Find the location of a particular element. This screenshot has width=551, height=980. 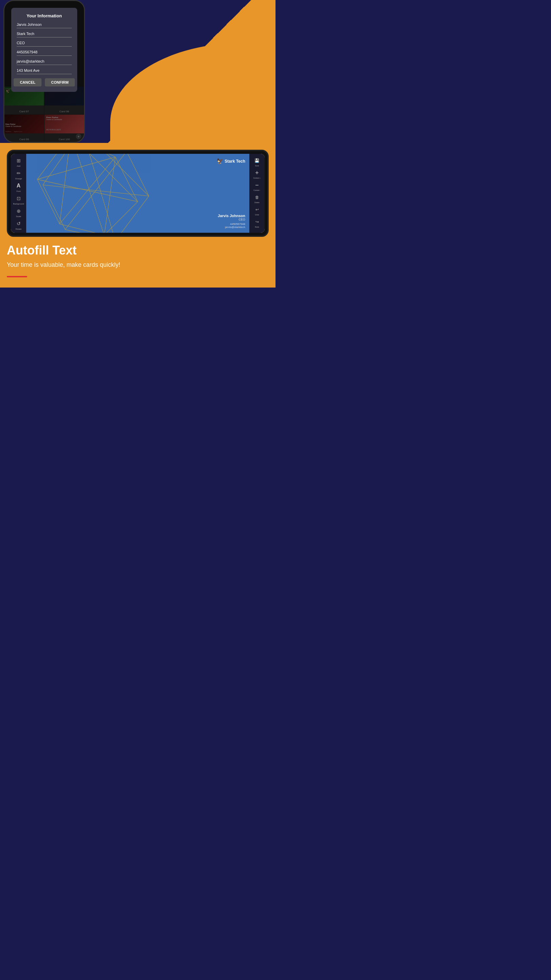

tool-background-label: Background is located at coordinates (18, 204).